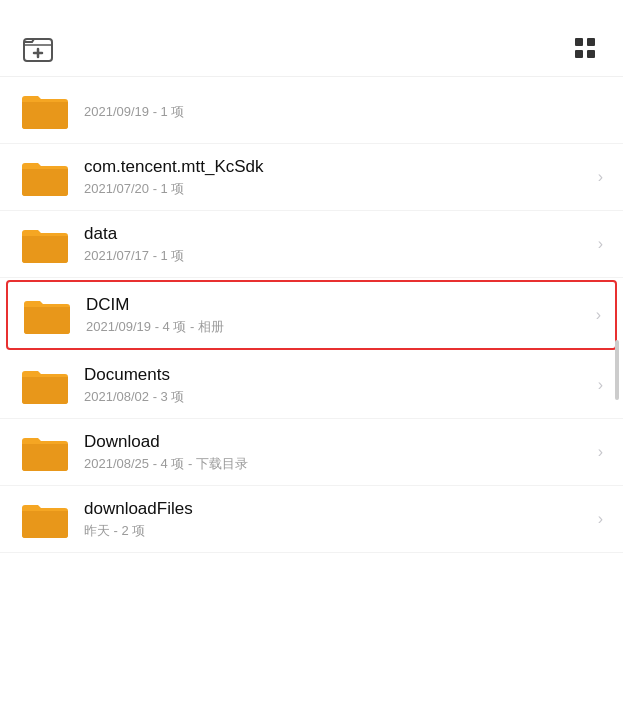  Describe the element at coordinates (337, 167) in the screenshot. I see `folder-name: com.tencent.mtt_KcSdk` at that location.